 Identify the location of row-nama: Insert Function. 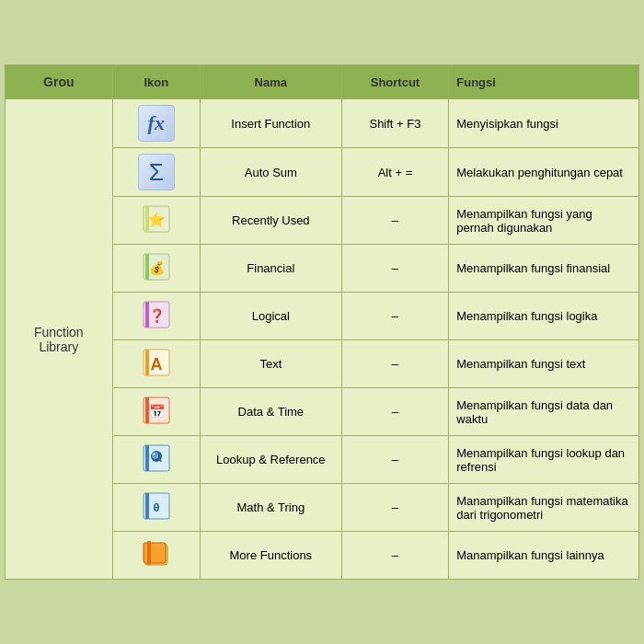
(270, 123).